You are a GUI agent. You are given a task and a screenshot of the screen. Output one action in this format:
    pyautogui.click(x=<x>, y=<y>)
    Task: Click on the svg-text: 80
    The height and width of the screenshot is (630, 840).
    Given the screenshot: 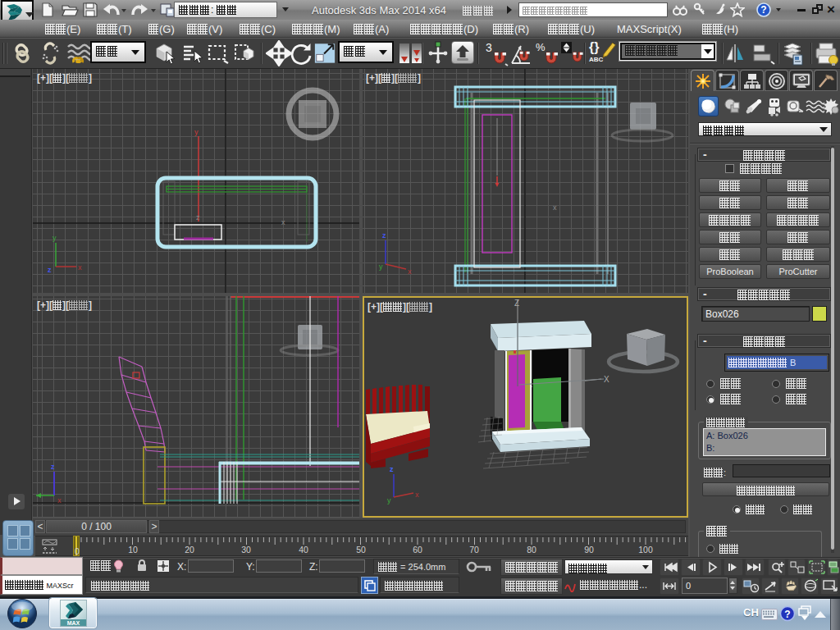 What is the action you would take?
    pyautogui.click(x=532, y=550)
    